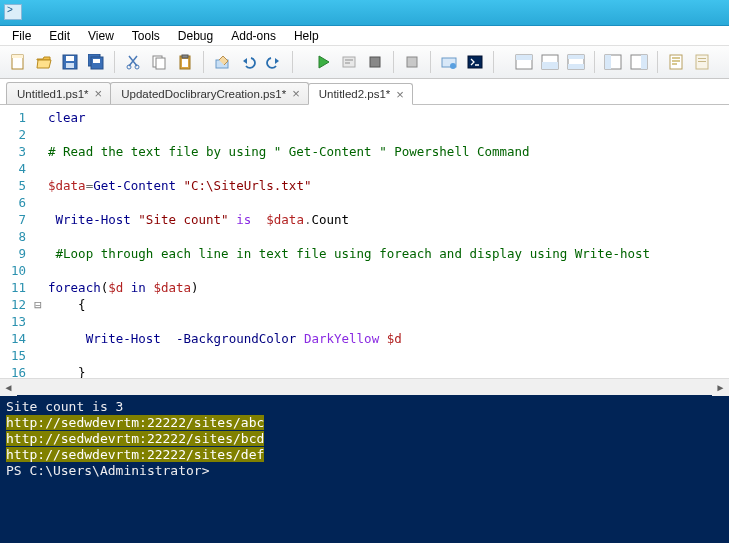  What do you see at coordinates (364, 423) in the screenshot?
I see `console-line: http://sedwdevrtm:22222/sites/abc` at bounding box center [364, 423].